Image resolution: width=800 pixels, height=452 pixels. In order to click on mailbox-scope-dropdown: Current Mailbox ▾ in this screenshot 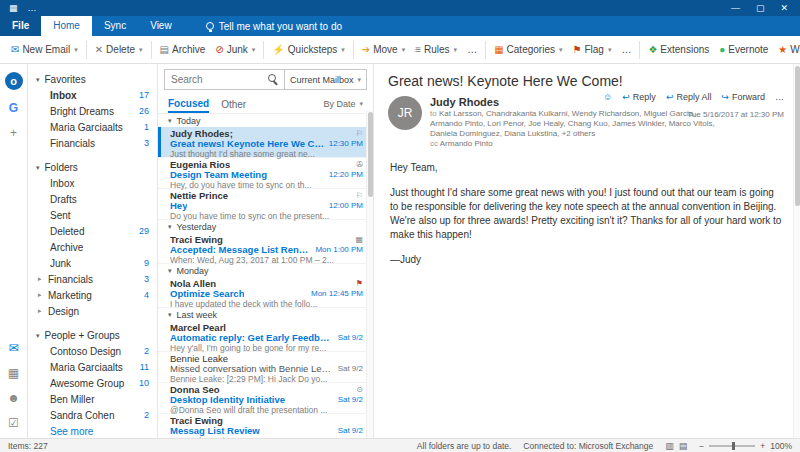, I will do `click(325, 80)`.